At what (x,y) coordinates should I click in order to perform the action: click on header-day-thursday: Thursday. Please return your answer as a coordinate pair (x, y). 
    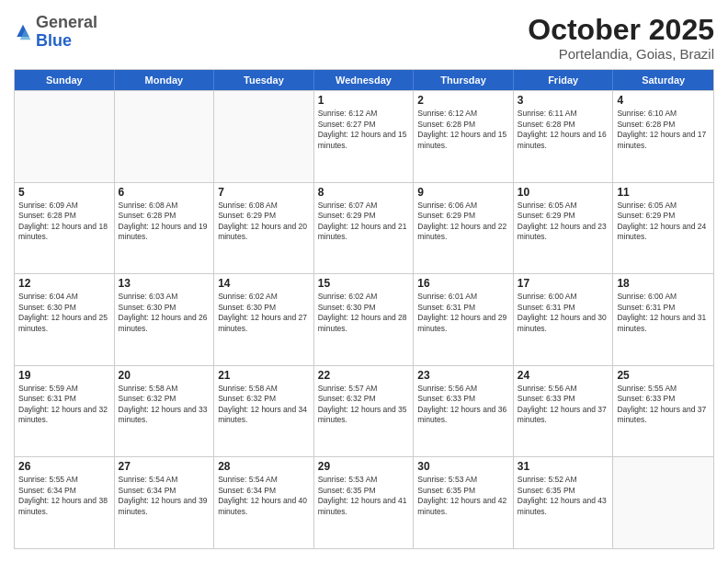
    Looking at the image, I should click on (463, 80).